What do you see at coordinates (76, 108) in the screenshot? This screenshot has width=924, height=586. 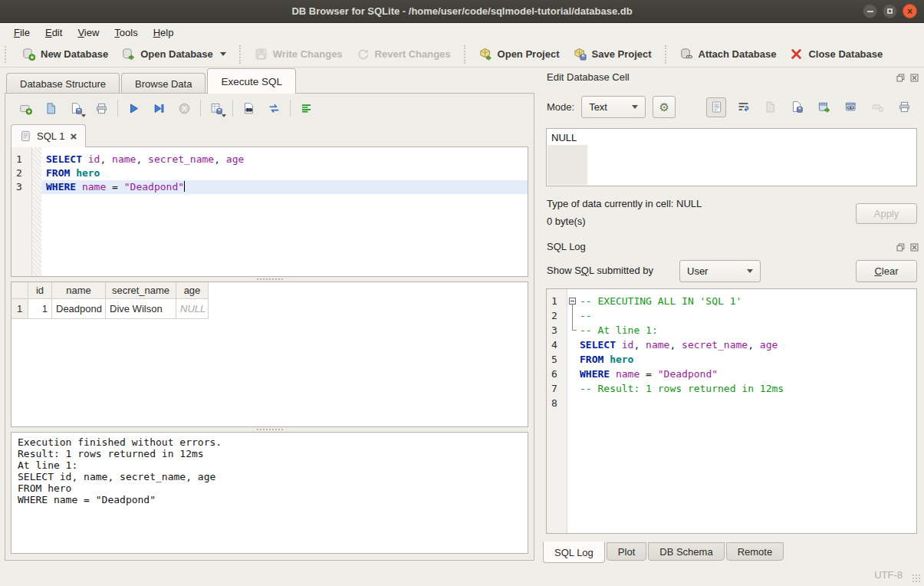 I see `save-sql-file-button` at bounding box center [76, 108].